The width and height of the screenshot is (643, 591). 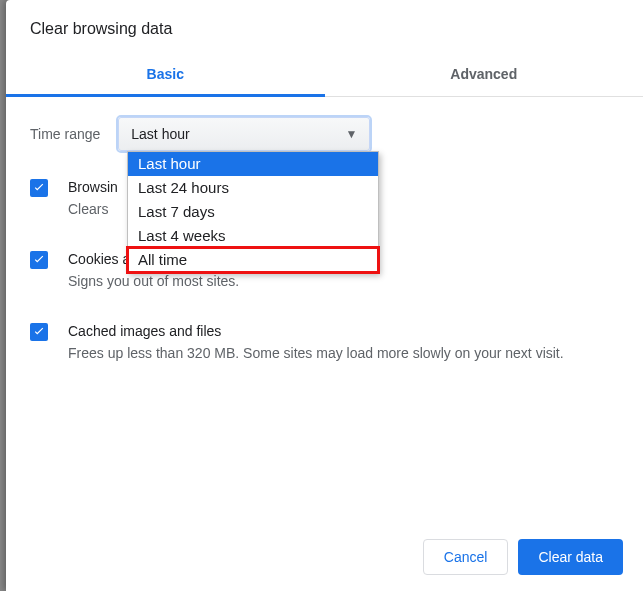 What do you see at coordinates (316, 331) in the screenshot?
I see `label-cache: Cached images and files` at bounding box center [316, 331].